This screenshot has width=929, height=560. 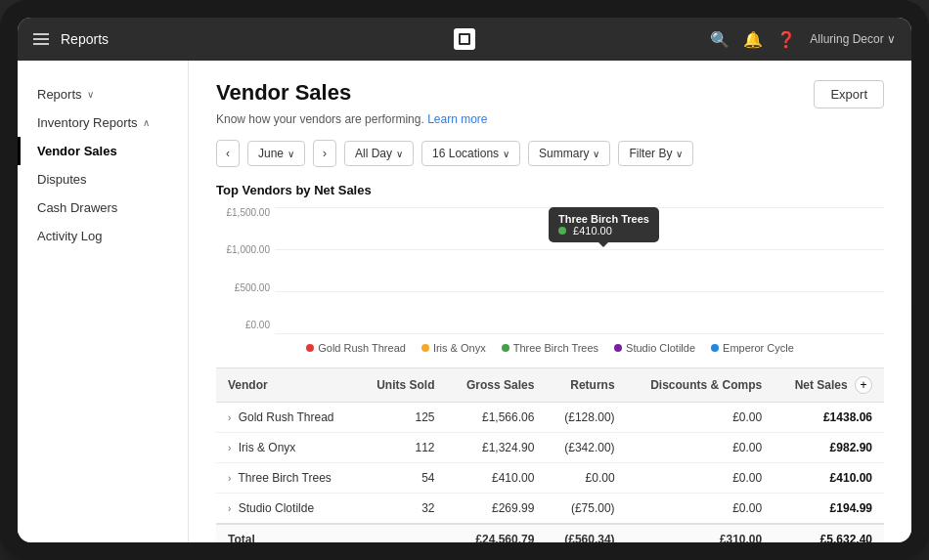 What do you see at coordinates (276, 153) in the screenshot?
I see `month-filter: June ∨` at bounding box center [276, 153].